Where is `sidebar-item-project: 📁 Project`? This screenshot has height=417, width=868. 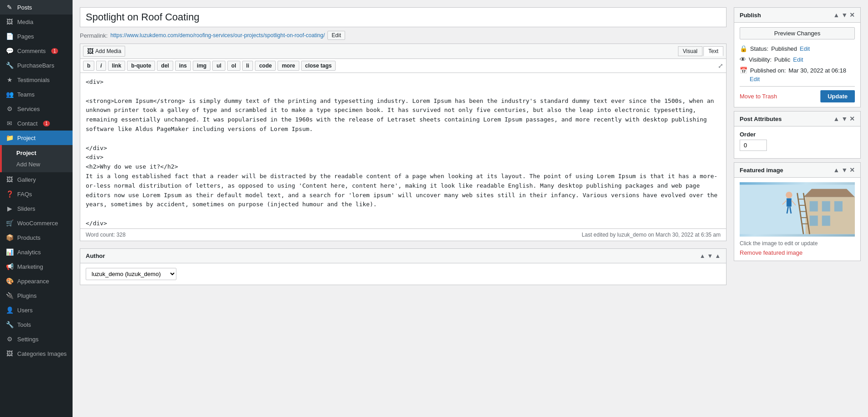
sidebar-item-project: 📁 Project is located at coordinates (36, 138).